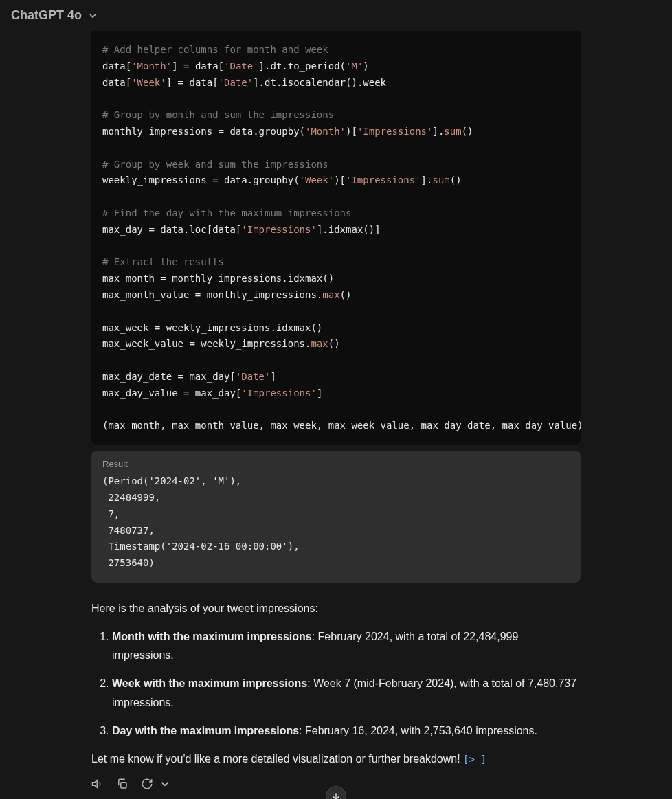 Image resolution: width=672 pixels, height=799 pixels. Describe the element at coordinates (346, 731) in the screenshot. I see `list-item: Day with the maximum impressions: Februa…` at that location.